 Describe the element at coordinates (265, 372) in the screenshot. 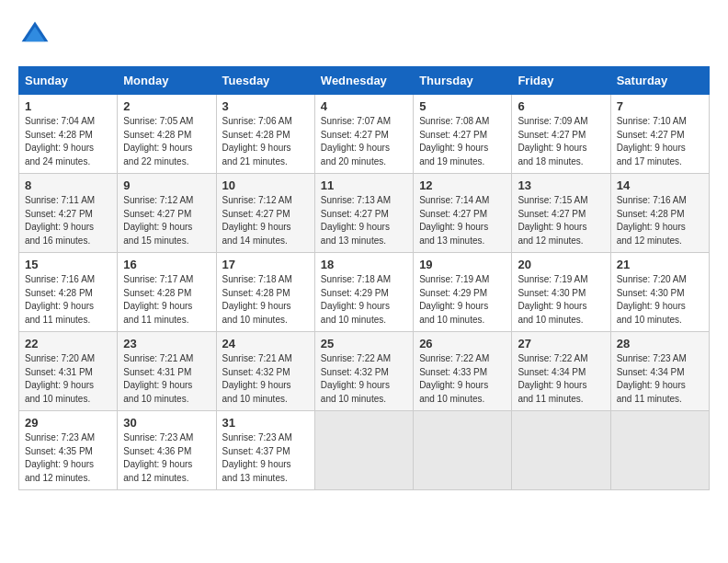

I see `calendar-cell: 24Sunrise: 7:21 AMSunset: 4:32 PMDayligh…` at that location.